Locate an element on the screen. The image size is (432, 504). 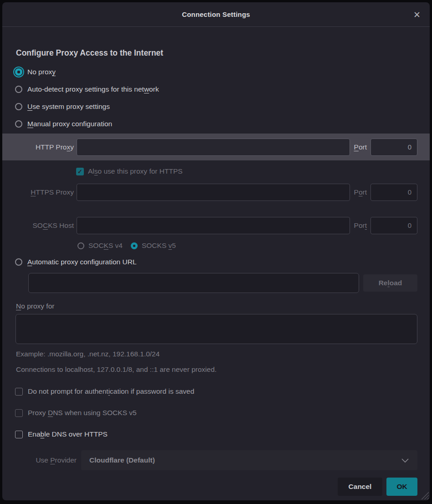
checkbox-label: Proxy DNS when using SOCKS v5 is located at coordinates (82, 413).